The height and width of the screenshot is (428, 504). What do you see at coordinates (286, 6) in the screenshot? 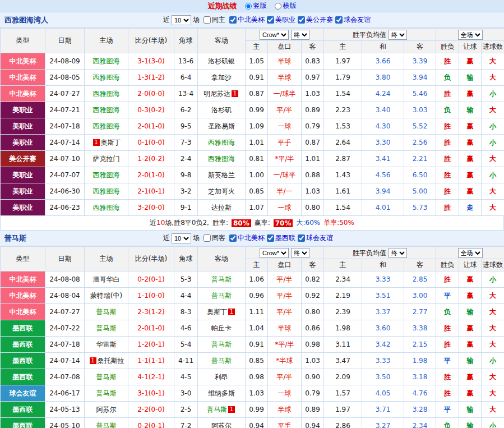
I see `orientation-horizontal-option: 横版` at bounding box center [286, 6].